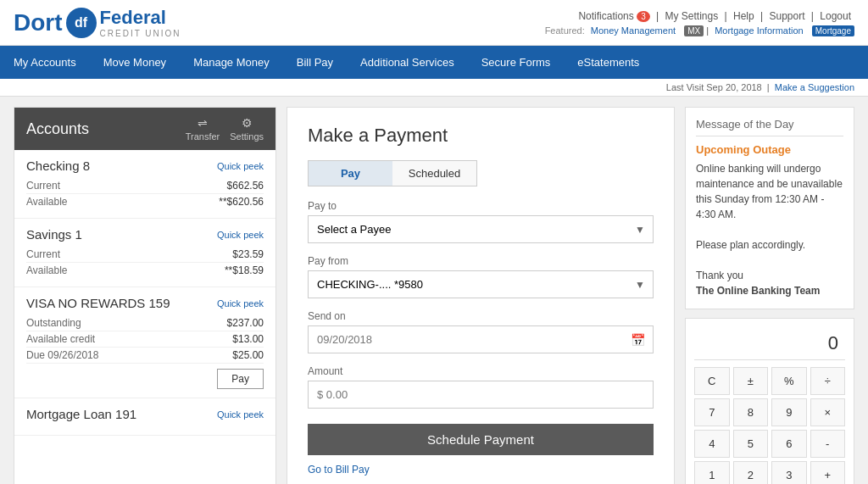  Describe the element at coordinates (481, 229) in the screenshot. I see `pay-to-select-wrap: Select a Payee ▼` at that location.